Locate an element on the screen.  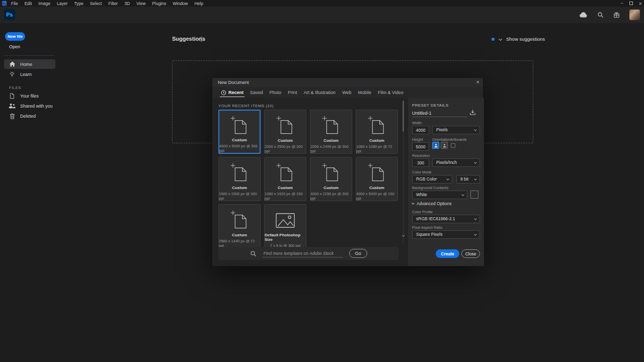
orientation-portrait-button is located at coordinates (436, 145).